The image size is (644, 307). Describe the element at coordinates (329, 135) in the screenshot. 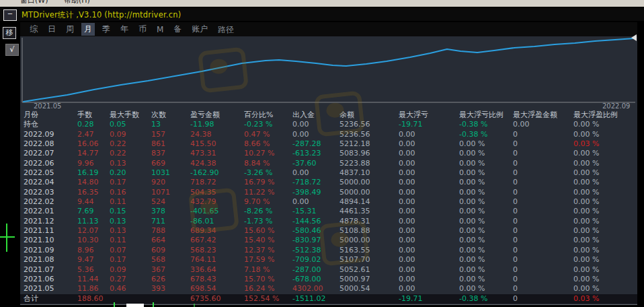

I see `table-row: 2022.092.470.0915724.380.47 %0.005236.56…` at that location.